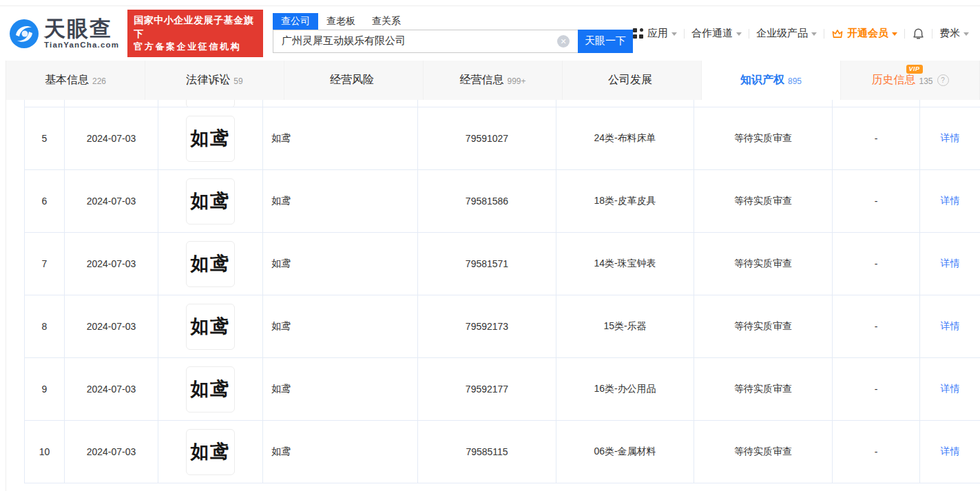  Describe the element at coordinates (625, 264) in the screenshot. I see `trademark-category: 14类-珠宝钟表` at that location.